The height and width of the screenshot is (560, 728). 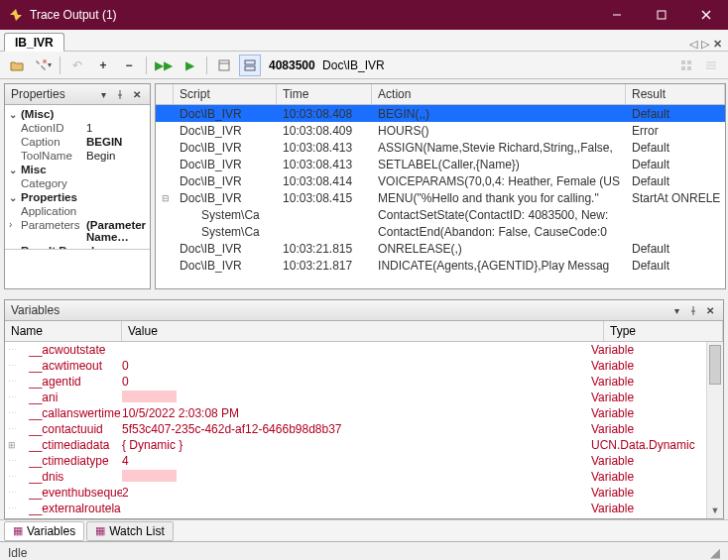 What do you see at coordinates (675, 94) in the screenshot?
I see `col-result: Result` at bounding box center [675, 94].